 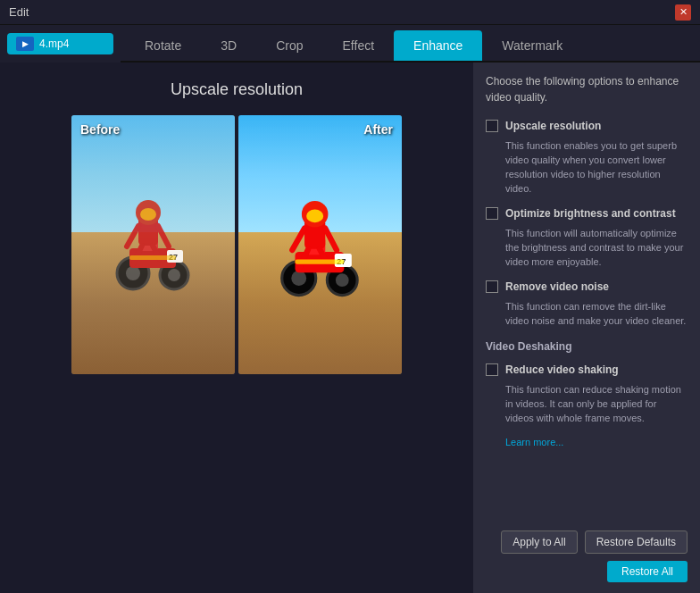 What do you see at coordinates (587, 542) in the screenshot?
I see `top-button-row: Apply to All Restore Defaults` at bounding box center [587, 542].